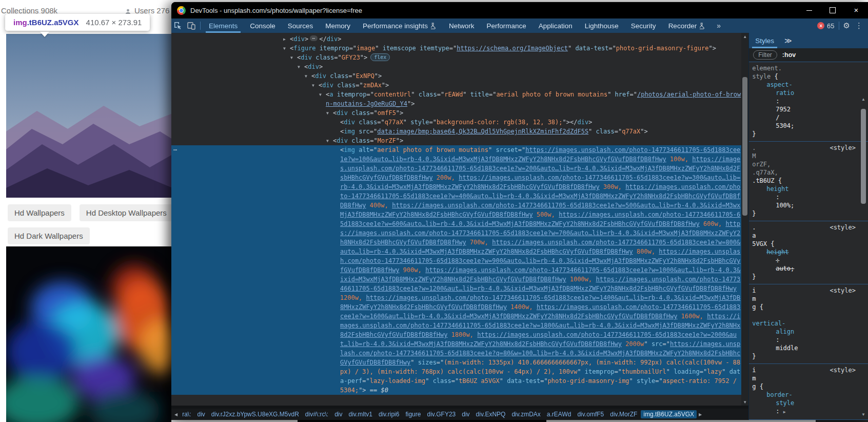  Describe the element at coordinates (808, 102) in the screenshot. I see `css-rule: element.style {aspect-ratio:7952/5304;}` at that location.